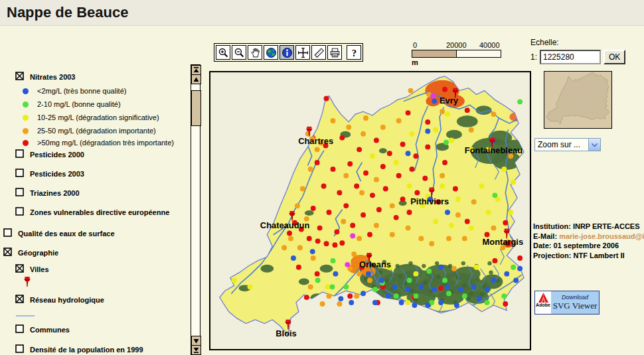  Describe the element at coordinates (287, 52) in the screenshot. I see `info-button` at that location.